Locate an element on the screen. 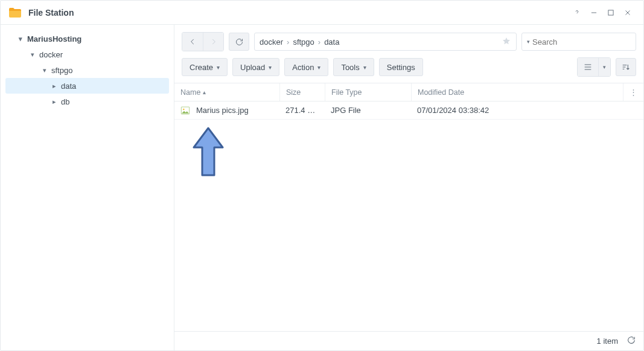 Image resolution: width=644 pixels, height=351 pixels. breadcrumb: docker › sftpgo › data is located at coordinates (385, 42).